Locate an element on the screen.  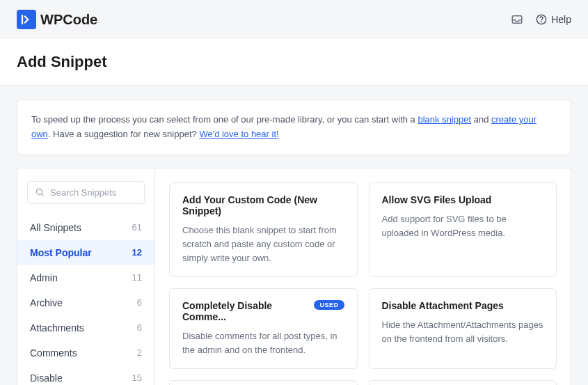
header-actions: Help is located at coordinates (541, 19).